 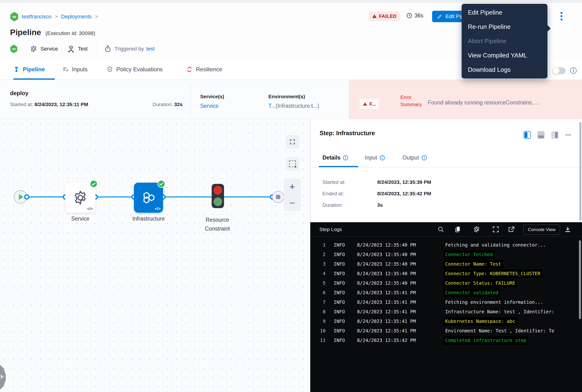 I want to click on service-name-label: Service, so click(x=49, y=49).